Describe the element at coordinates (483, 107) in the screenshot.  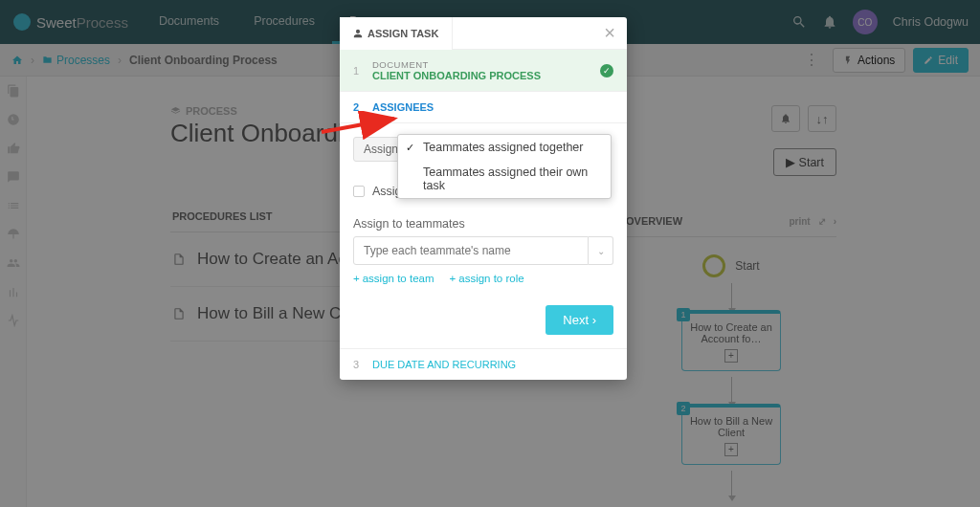
I see `step-2-assignees: 2 ASSIGNEES` at that location.